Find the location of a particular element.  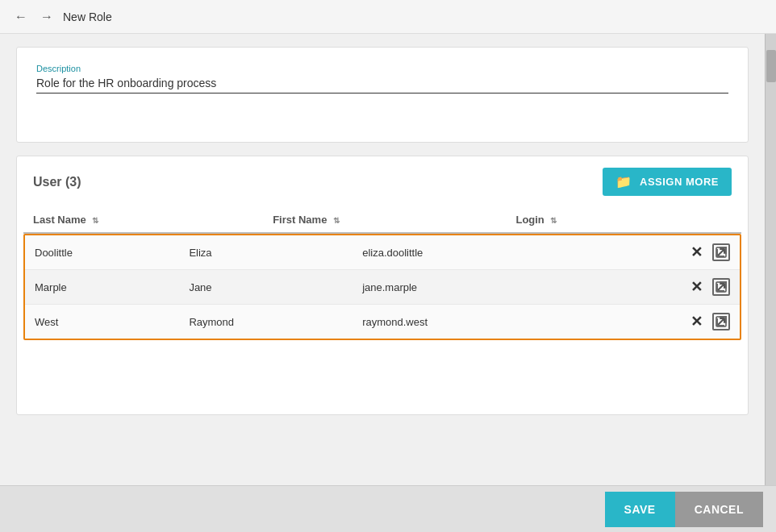

footer: SAVE CANCEL is located at coordinates (388, 509).